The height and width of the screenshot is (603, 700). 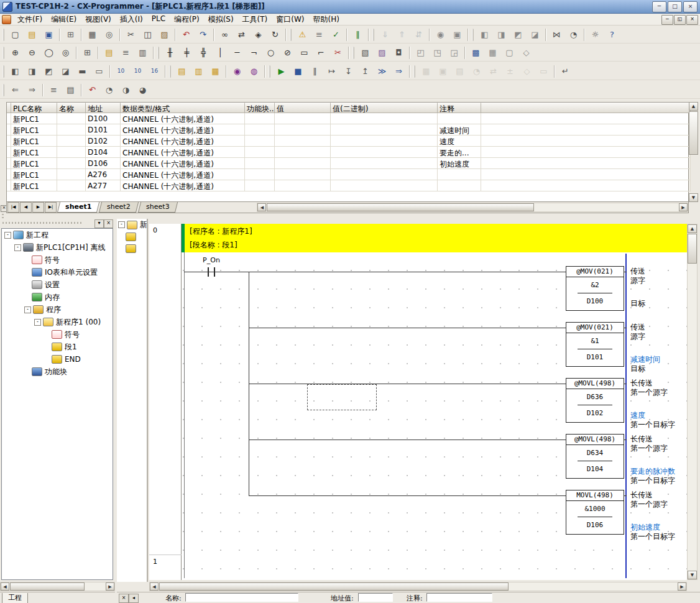 What do you see at coordinates (57, 310) in the screenshot?
I see `tree-item: -程序` at bounding box center [57, 310].